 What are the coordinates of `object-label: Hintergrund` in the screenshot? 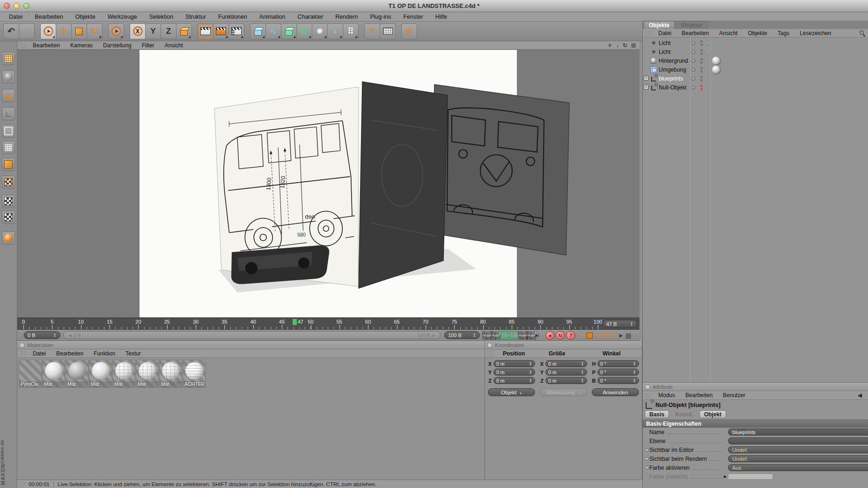 It's located at (673, 61).